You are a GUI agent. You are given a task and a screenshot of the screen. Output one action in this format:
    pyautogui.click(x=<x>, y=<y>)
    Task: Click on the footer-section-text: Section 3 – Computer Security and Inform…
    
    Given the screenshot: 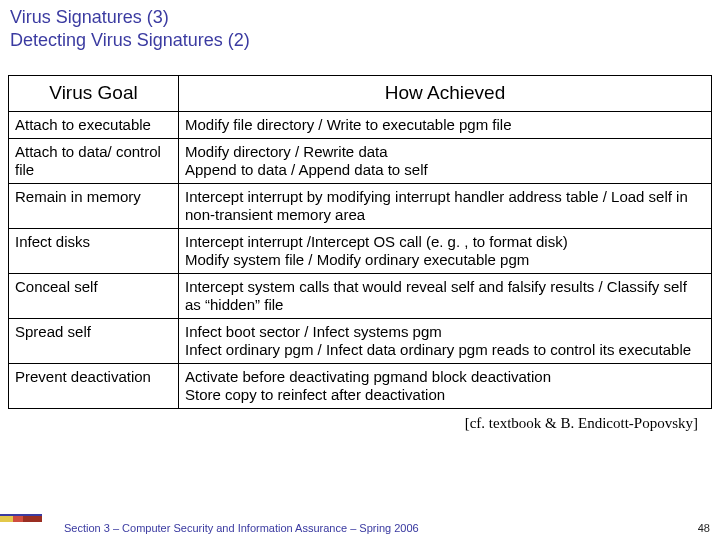 What is the action you would take?
    pyautogui.click(x=210, y=528)
    